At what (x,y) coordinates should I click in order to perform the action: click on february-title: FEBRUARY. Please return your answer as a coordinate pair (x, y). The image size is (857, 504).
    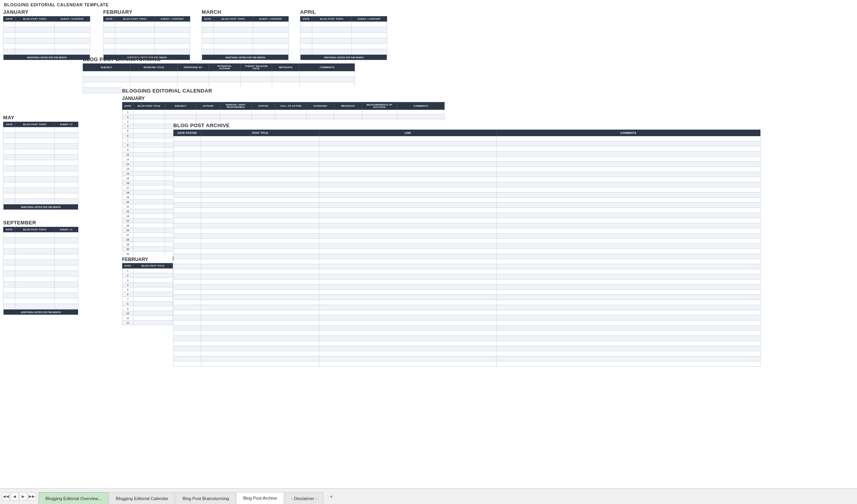
    Looking at the image, I should click on (147, 12).